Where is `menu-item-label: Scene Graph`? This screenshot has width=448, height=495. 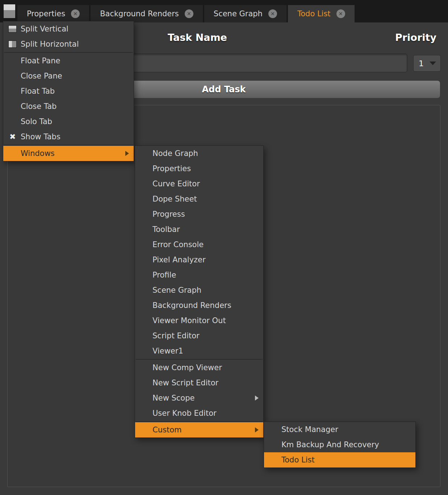
menu-item-label: Scene Graph is located at coordinates (177, 290).